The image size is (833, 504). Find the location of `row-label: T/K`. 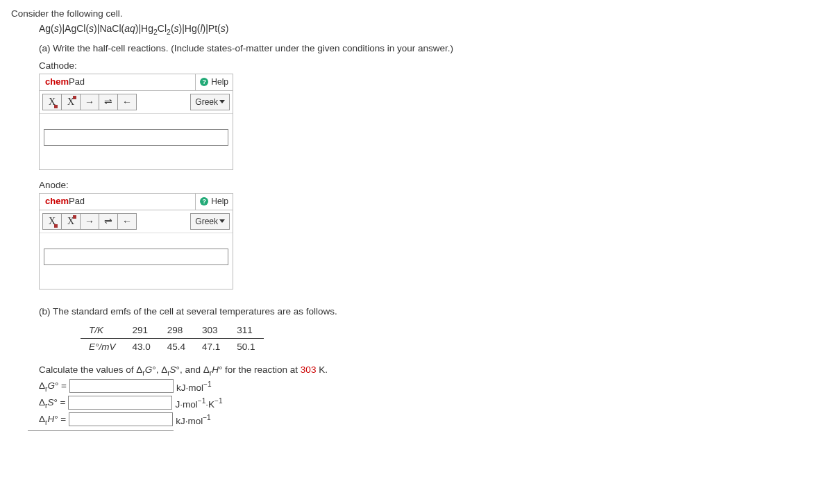

row-label: T/K is located at coordinates (102, 330).